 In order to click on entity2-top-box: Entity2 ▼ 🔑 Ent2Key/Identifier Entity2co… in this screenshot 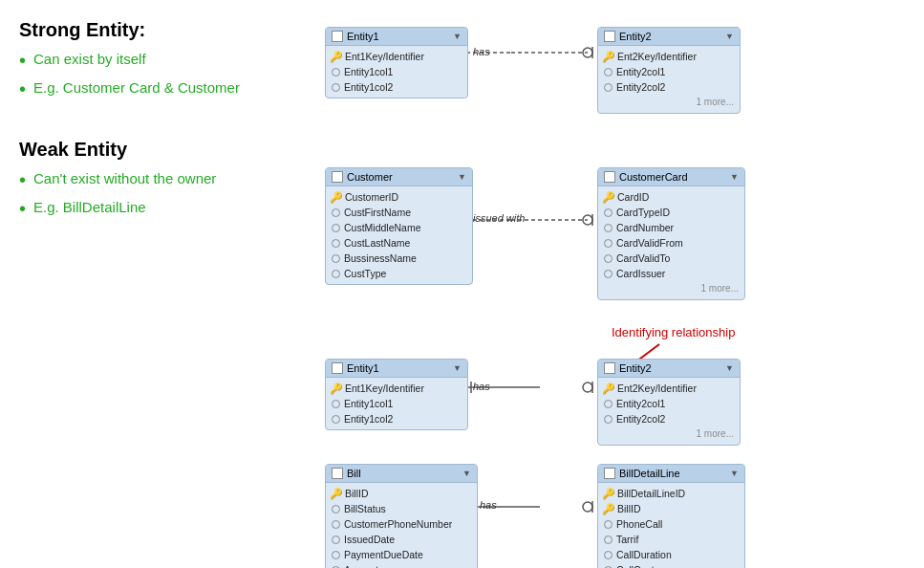, I will do `click(669, 71)`.